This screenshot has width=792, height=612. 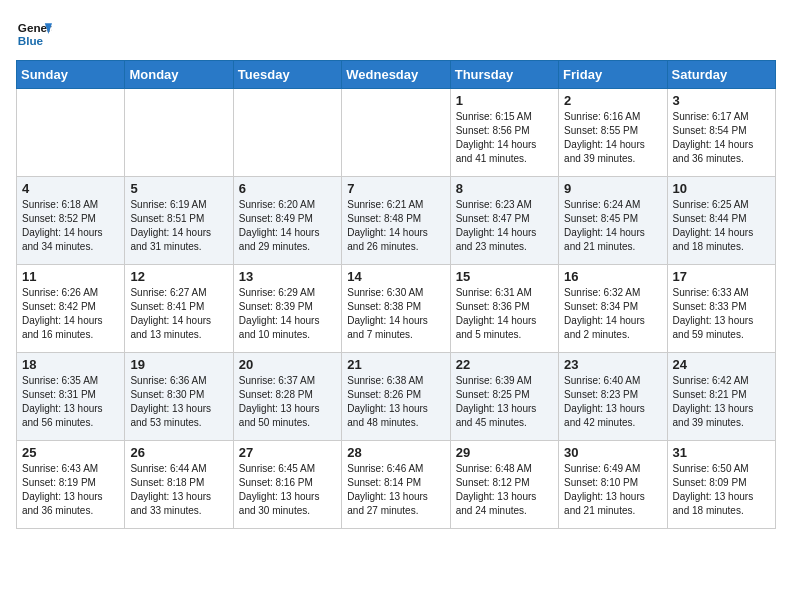 I want to click on calendar-cell: 1Sunrise: 6:15 AMSunset: 8:56 PMDaylight…, so click(x=504, y=133).